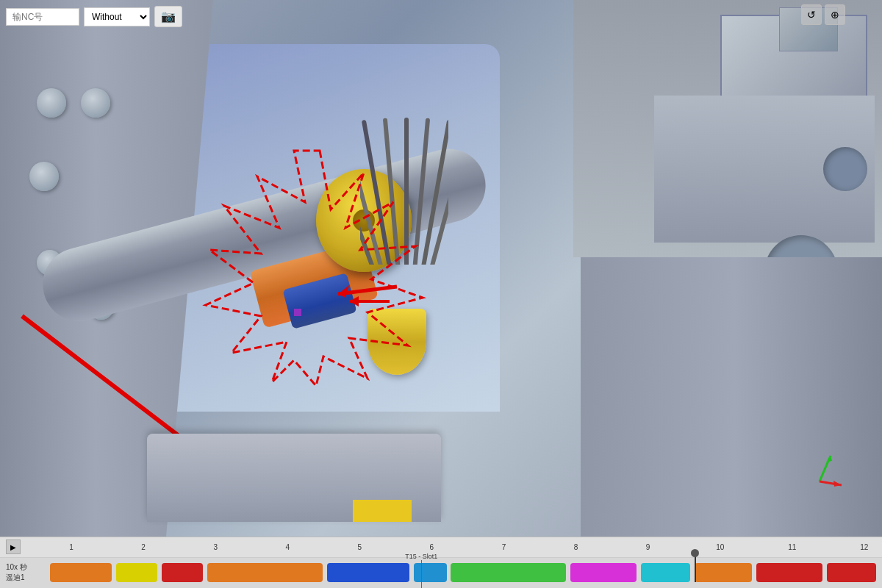 Image resolution: width=882 pixels, height=588 pixels. I want to click on track-labels: 10x 秒 遥迪1, so click(28, 573).